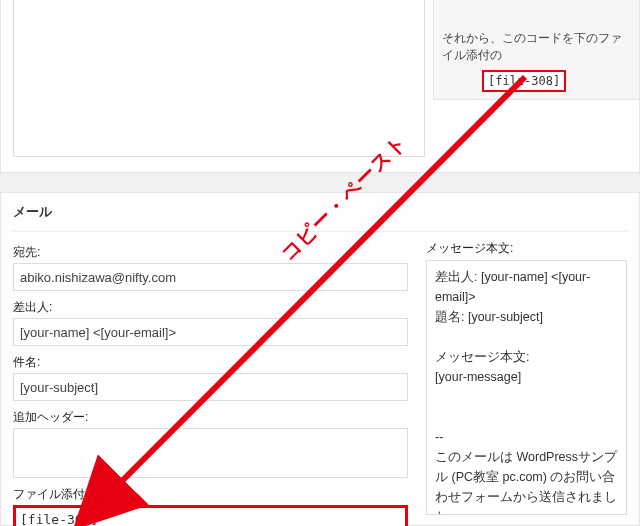  What do you see at coordinates (50, 418) in the screenshot?
I see `additional-headers-label: 追加ヘッダー:` at bounding box center [50, 418].